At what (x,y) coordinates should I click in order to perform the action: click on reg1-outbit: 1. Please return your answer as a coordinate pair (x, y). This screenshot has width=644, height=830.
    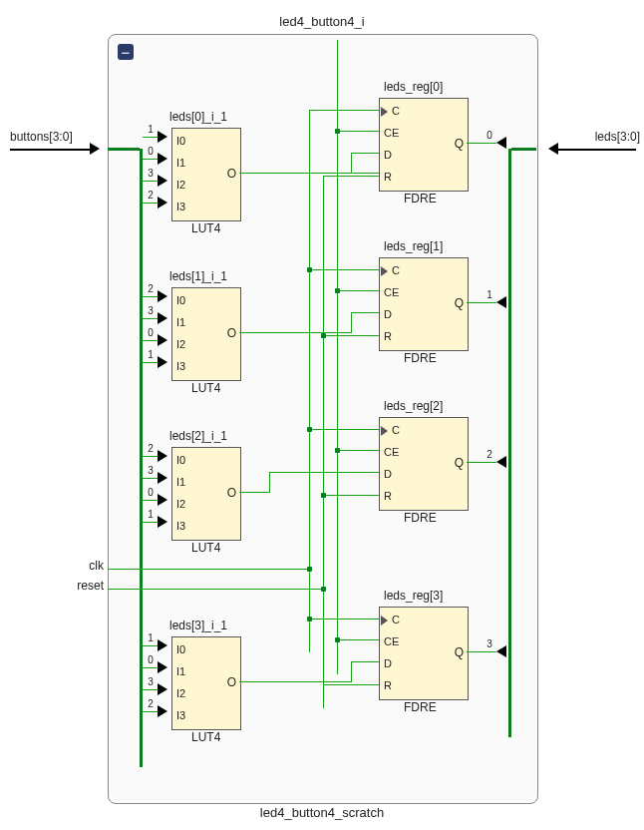
    Looking at the image, I should click on (489, 295).